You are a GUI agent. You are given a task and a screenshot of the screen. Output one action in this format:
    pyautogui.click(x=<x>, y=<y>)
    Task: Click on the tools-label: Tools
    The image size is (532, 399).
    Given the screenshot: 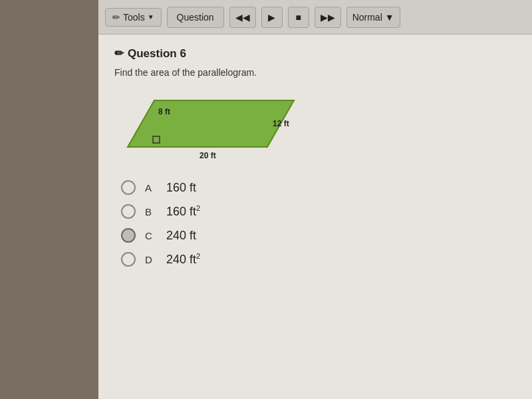 What is the action you would take?
    pyautogui.click(x=134, y=17)
    